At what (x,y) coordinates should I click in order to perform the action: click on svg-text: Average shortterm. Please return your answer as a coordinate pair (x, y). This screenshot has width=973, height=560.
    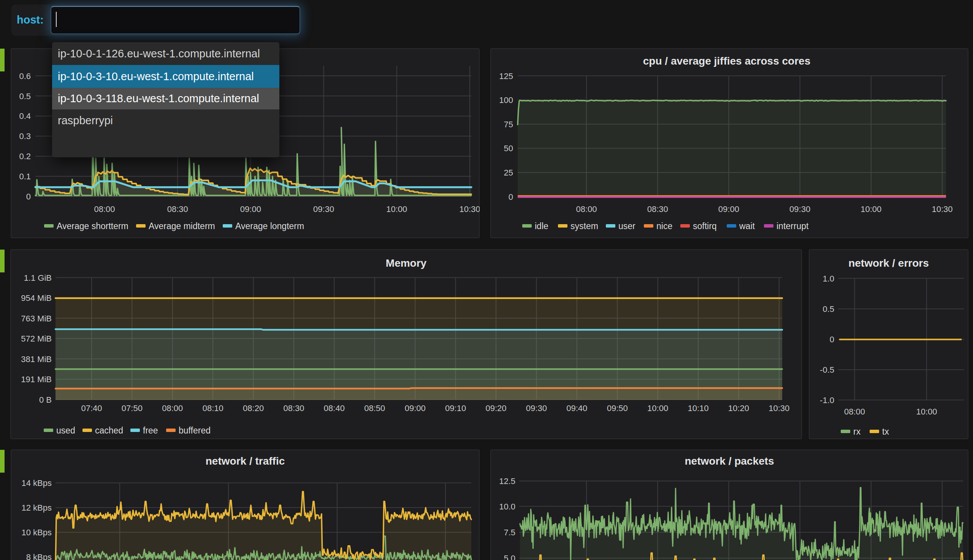
    Looking at the image, I should click on (92, 226).